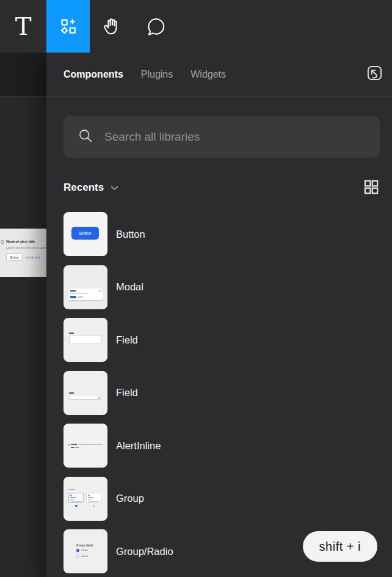 The height and width of the screenshot is (577, 392). What do you see at coordinates (208, 75) in the screenshot?
I see `tab-widgets: Widgets` at bounding box center [208, 75].